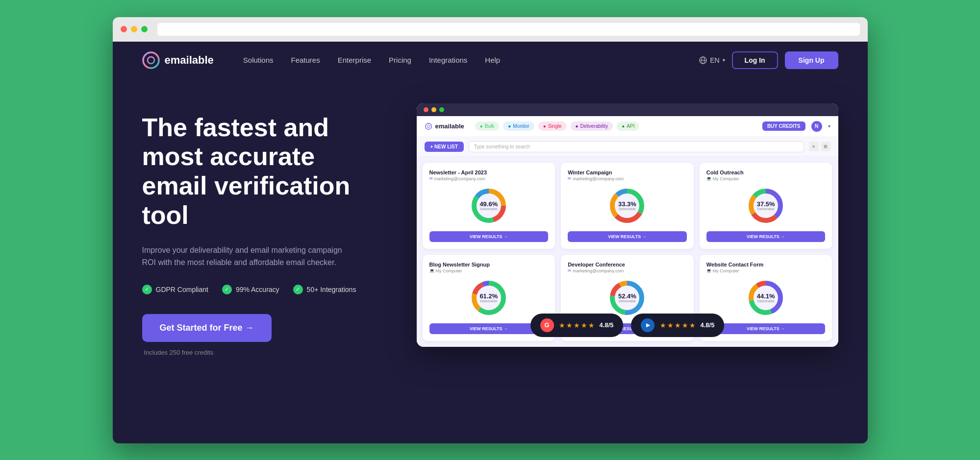  I want to click on app-dot-green, so click(442, 110).